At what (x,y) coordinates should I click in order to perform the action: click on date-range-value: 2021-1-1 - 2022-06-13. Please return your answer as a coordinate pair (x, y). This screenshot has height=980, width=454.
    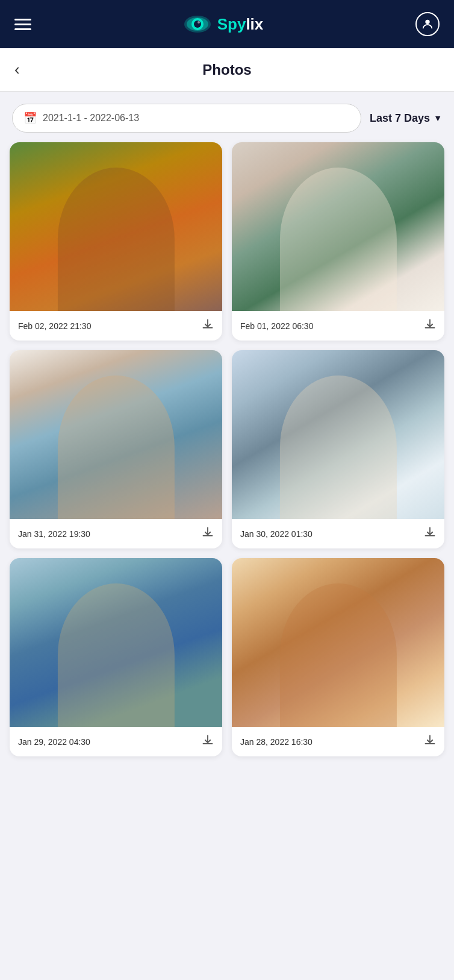
    Looking at the image, I should click on (91, 118).